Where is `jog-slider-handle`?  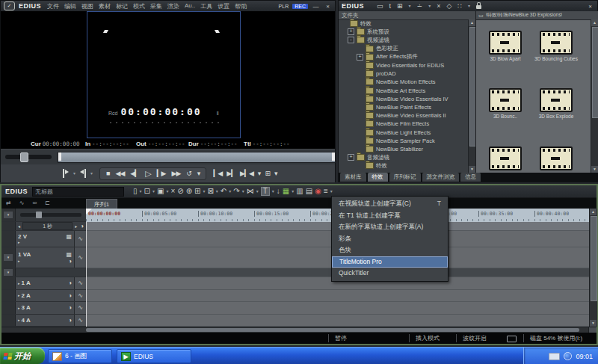
jog-slider-handle is located at coordinates (24, 157).